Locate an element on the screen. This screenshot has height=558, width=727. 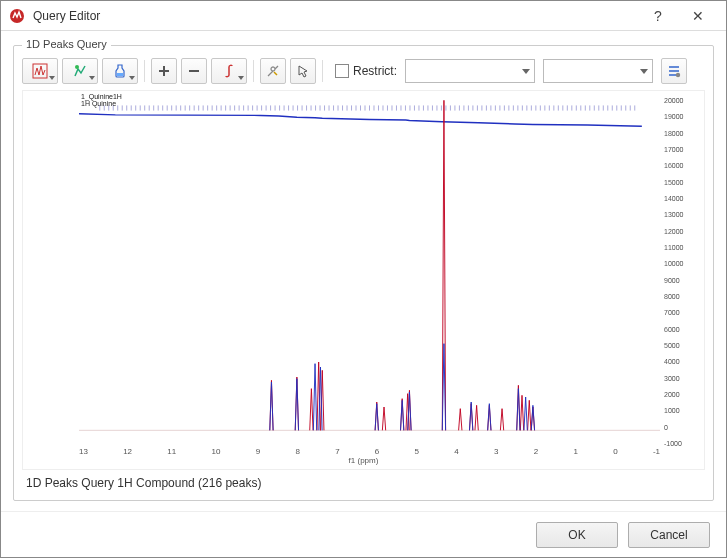
bottle-button is located at coordinates (120, 71).